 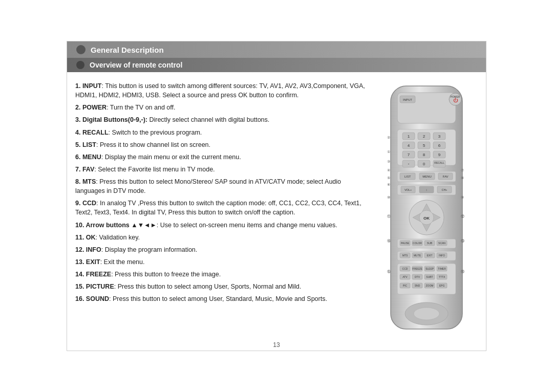 I want to click on svg-text: COLOR, so click(x=417, y=243).